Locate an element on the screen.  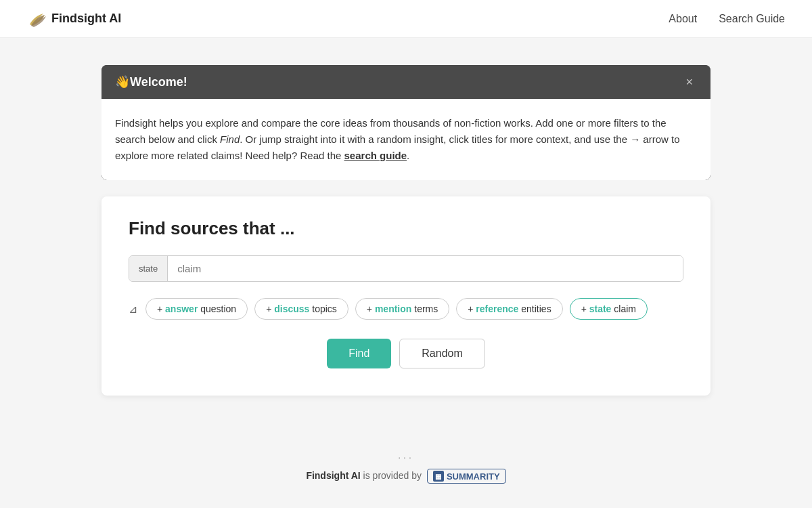
chip-state-keyword: state is located at coordinates (601, 309).